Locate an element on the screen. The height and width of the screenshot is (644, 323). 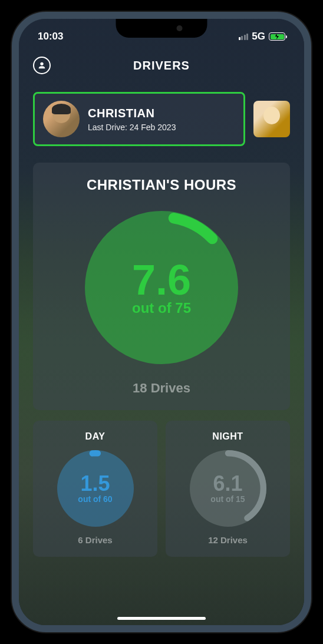
day-title: DAY is located at coordinates (95, 437).